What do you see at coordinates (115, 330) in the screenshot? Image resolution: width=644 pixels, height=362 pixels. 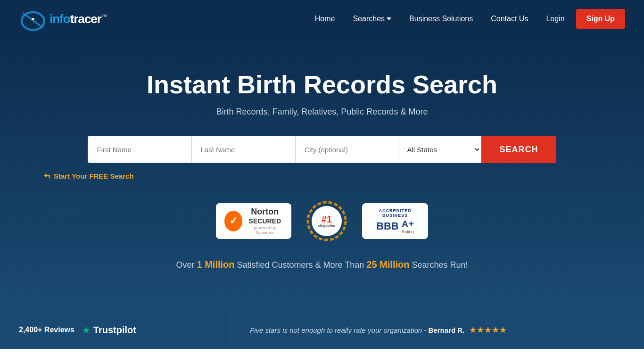 I see `trustpilot-name: Trustpilot` at bounding box center [115, 330].